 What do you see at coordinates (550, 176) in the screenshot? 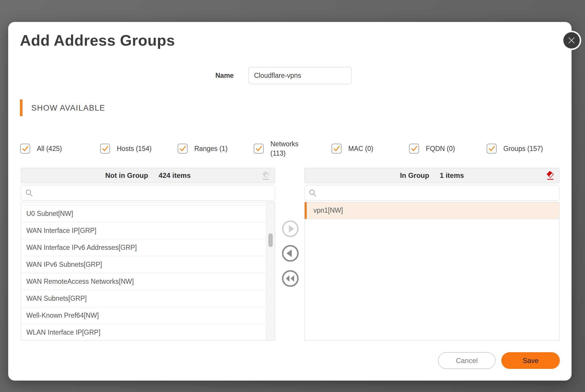
I see `eraser-red-icon` at bounding box center [550, 176].